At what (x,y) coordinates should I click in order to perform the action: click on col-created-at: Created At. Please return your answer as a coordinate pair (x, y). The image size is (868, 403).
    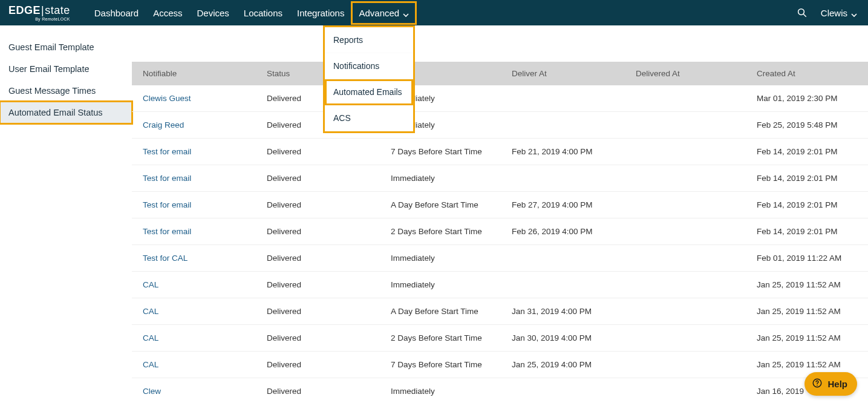
    Looking at the image, I should click on (807, 74).